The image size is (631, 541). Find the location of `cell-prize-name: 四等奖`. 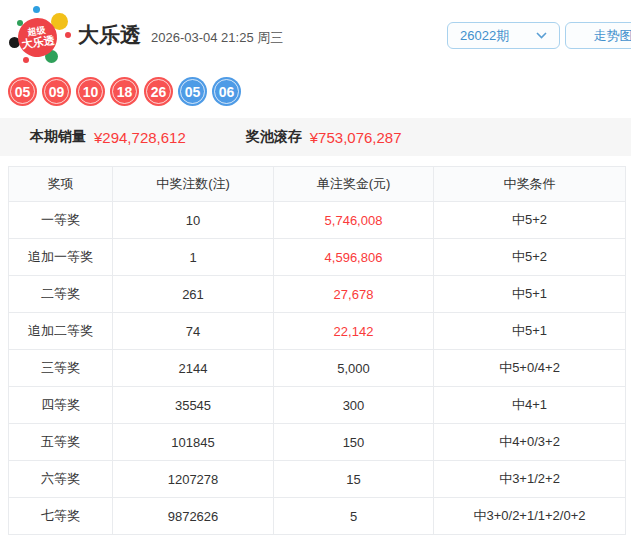

cell-prize-name: 四等奖 is located at coordinates (61, 406).